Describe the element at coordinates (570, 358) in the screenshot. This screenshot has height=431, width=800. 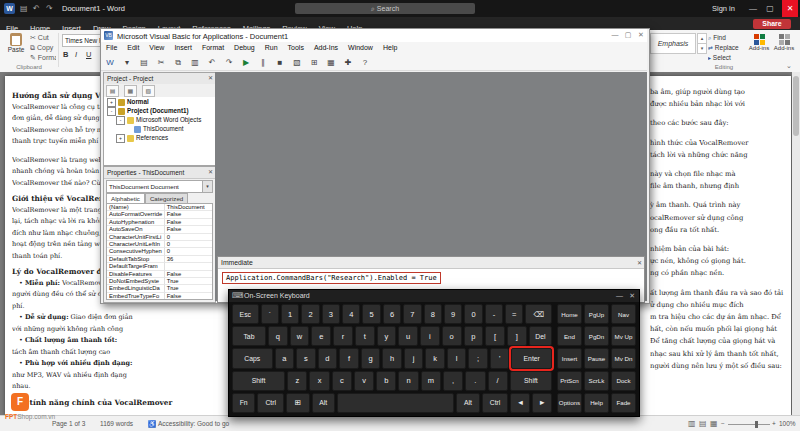
I see `key-insert: Insert` at that location.